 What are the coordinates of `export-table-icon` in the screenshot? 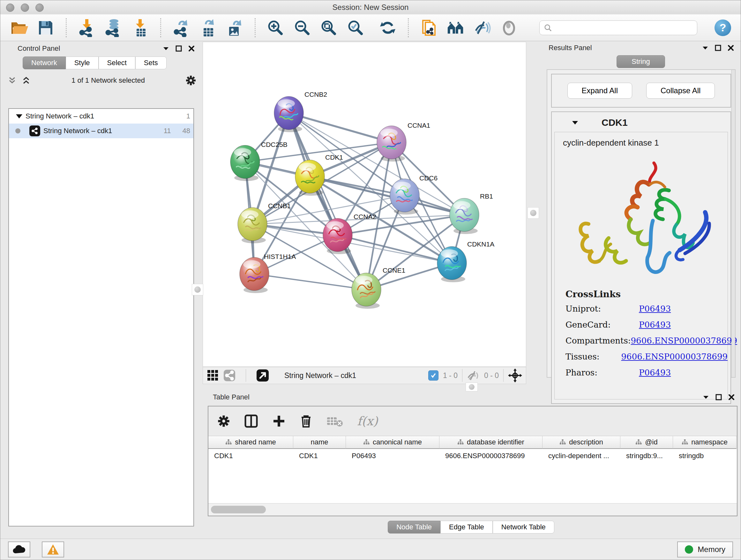 It's located at (208, 28).